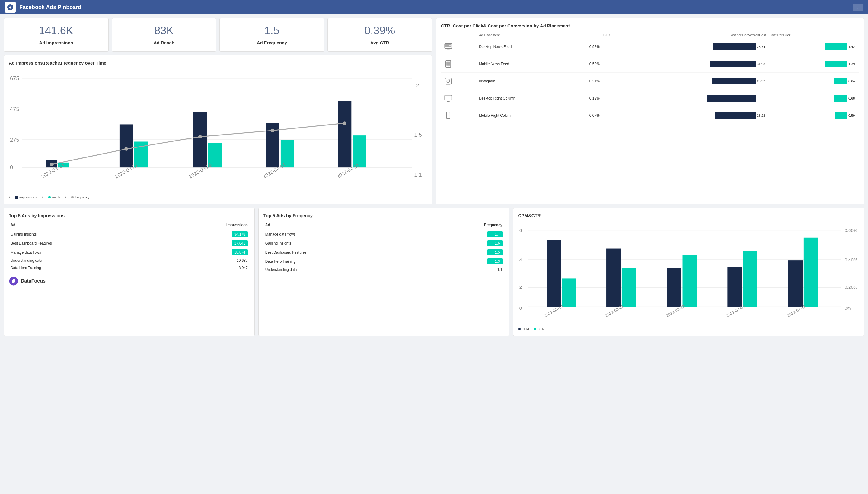 The image size is (868, 494). I want to click on list-item: Best Dashboard Features27,641, so click(129, 244).